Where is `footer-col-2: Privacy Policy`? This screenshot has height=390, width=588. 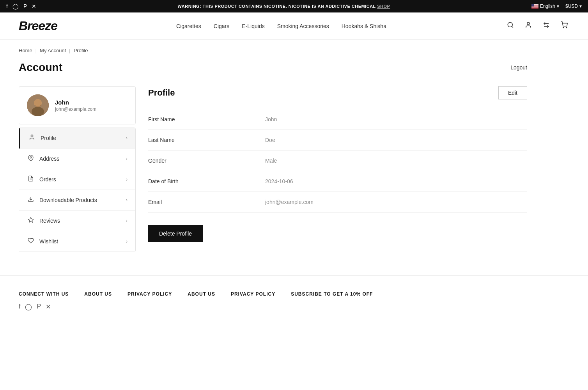
footer-col-2: Privacy Policy is located at coordinates (150, 301).